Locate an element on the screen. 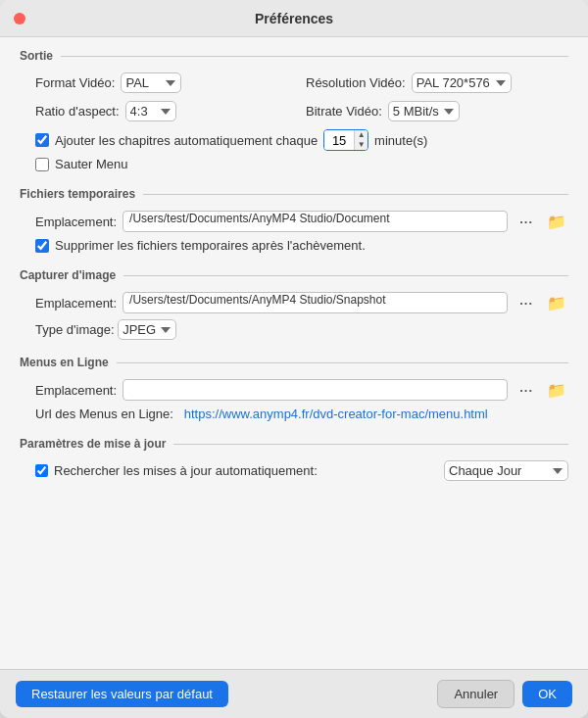 The width and height of the screenshot is (588, 718). delete-temp-label: Supprimer les fichiers temporaires après… is located at coordinates (210, 245).